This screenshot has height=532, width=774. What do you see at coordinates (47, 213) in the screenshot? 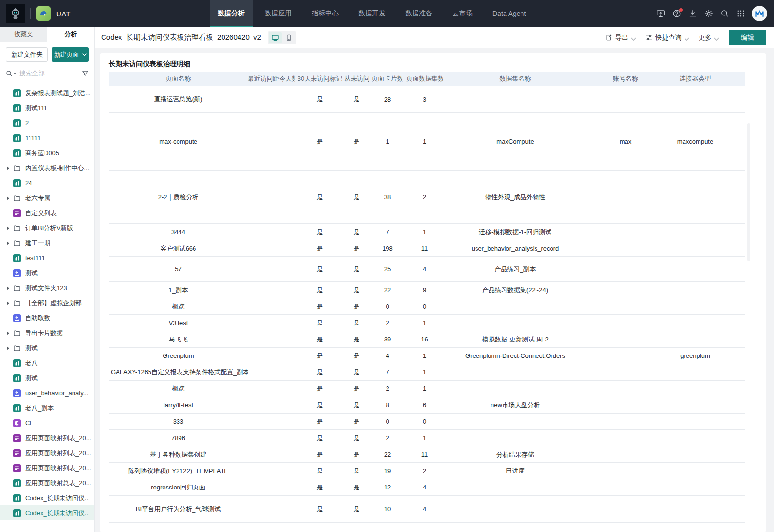
I see `sidebar-item: 自定义列表` at bounding box center [47, 213].